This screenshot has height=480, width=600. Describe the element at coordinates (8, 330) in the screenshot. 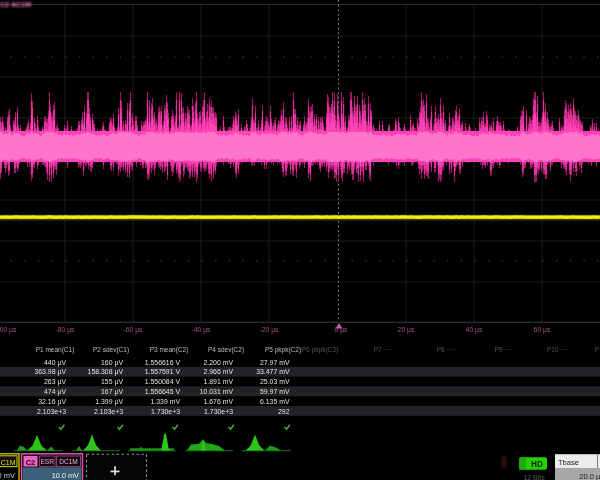

I see `svg-text: -100 µs` at that location.